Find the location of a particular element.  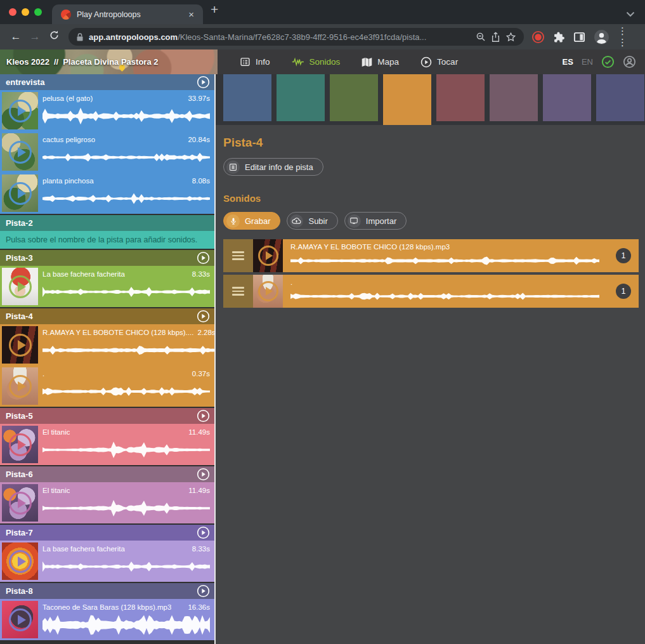

extensions-puzzle-icon is located at coordinates (559, 37).